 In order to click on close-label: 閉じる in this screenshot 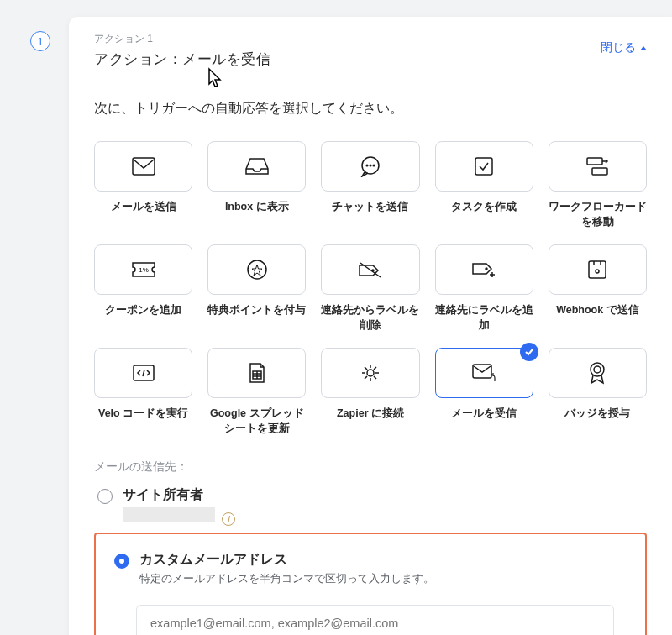, I will do `click(618, 48)`.